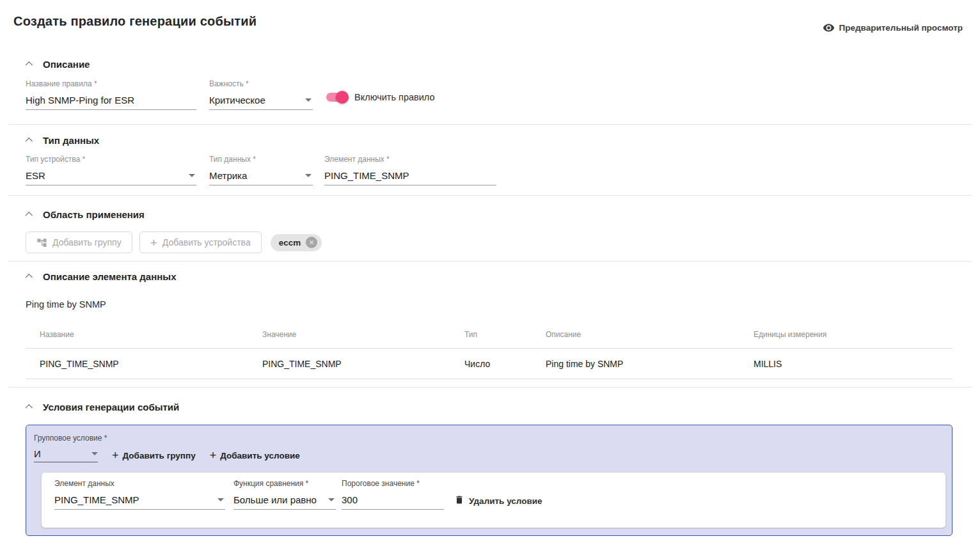 Image resolution: width=980 pixels, height=550 pixels. Describe the element at coordinates (111, 159) in the screenshot. I see `device-type-label: Тип устройства *` at that location.